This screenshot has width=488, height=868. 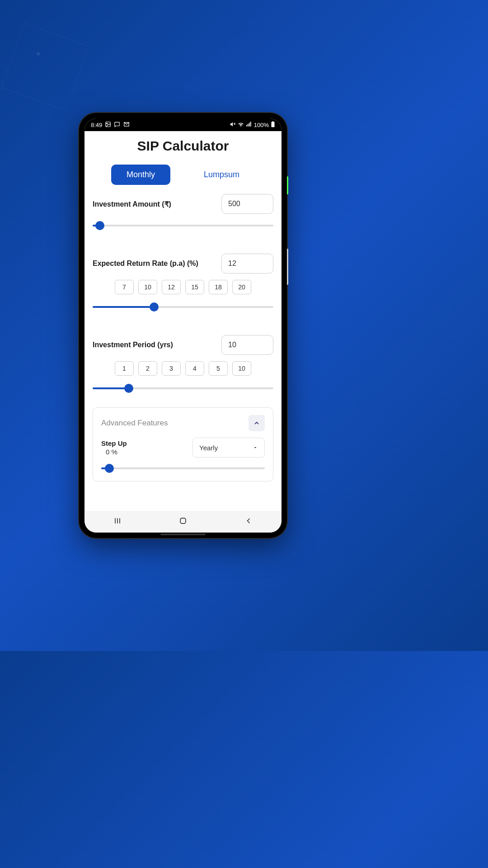 What do you see at coordinates (261, 125) in the screenshot?
I see `status-battery-text: 100%` at bounding box center [261, 125].